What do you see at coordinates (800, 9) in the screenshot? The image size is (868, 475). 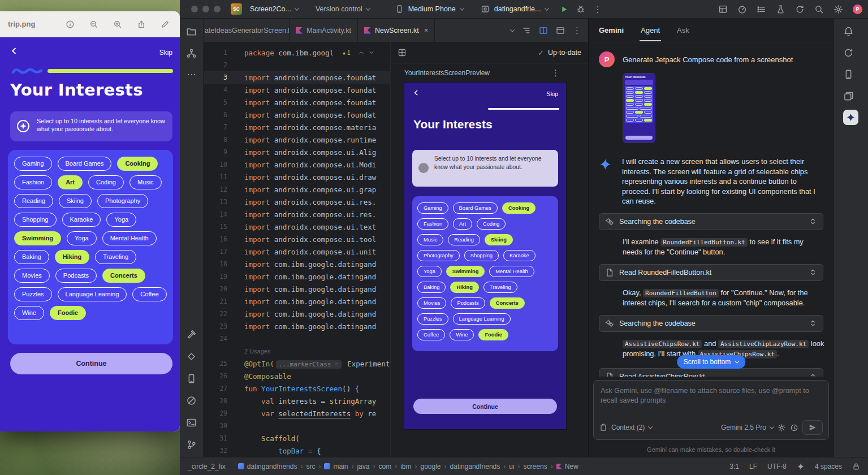 I see `gradle-sync-icon` at bounding box center [800, 9].